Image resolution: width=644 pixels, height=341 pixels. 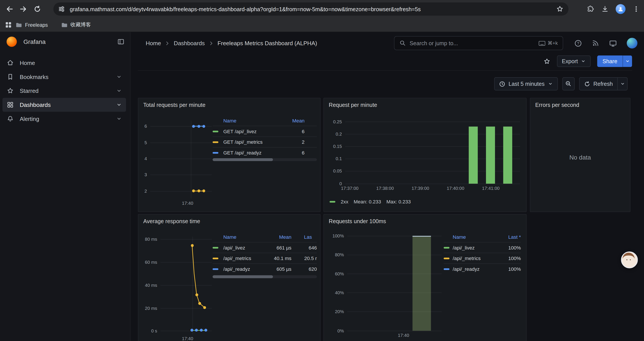 I want to click on sidebar-item-bookmarks: Bookmarks, so click(x=64, y=77).